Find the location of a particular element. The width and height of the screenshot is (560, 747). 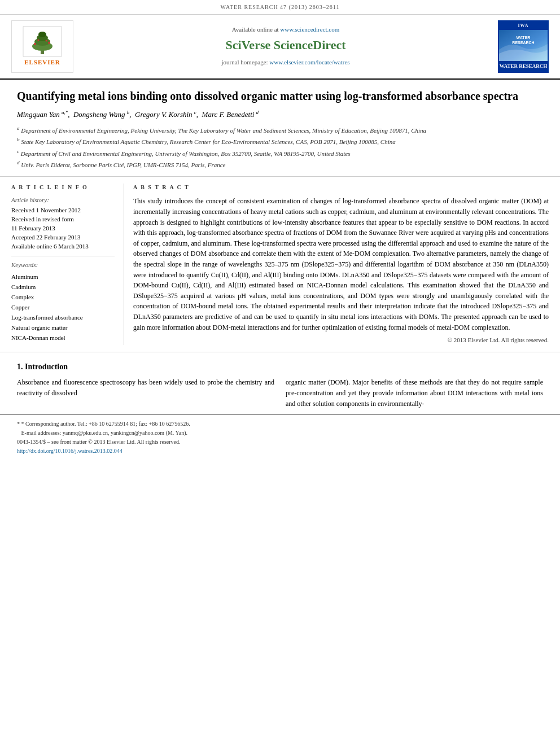

publisher-info: Available online at www.sciencedirect.co… is located at coordinates (286, 47).